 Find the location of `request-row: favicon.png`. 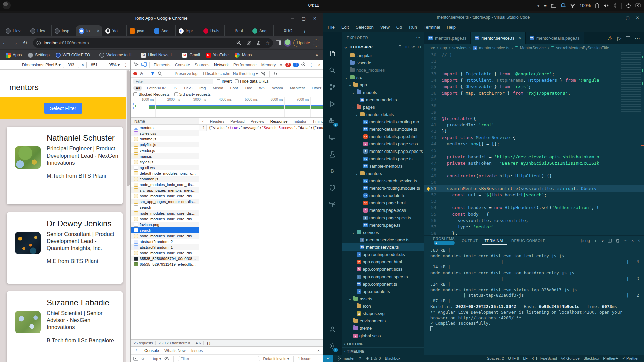

request-row: favicon.png is located at coordinates (165, 225).